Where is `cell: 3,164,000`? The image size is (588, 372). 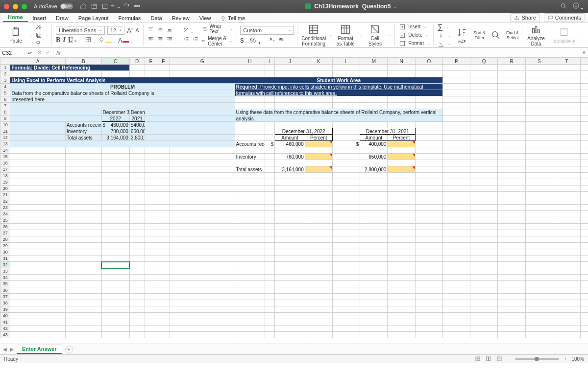
cell: 3,164,000 is located at coordinates (290, 169).